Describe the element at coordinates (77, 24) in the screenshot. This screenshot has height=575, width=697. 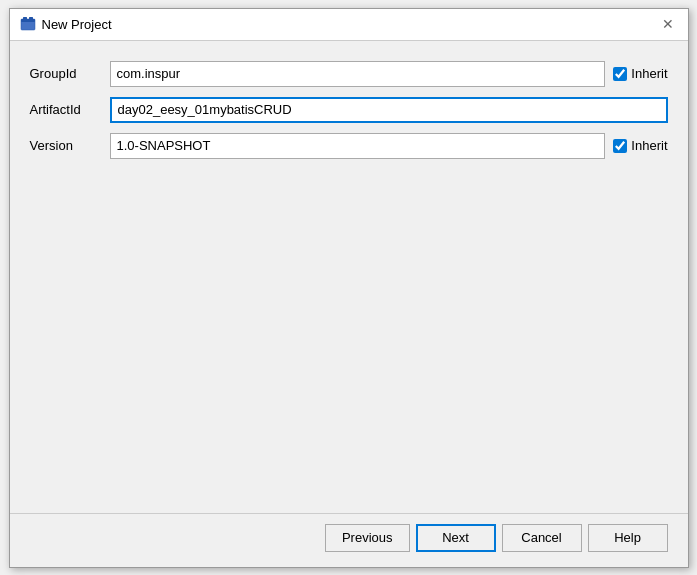
I see `dialog-title: New Project` at that location.